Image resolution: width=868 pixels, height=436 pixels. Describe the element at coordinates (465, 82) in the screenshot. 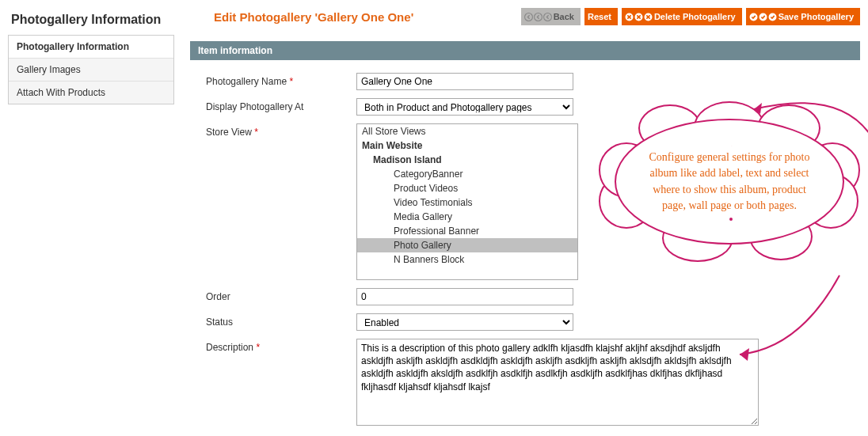

I see `name-input` at that location.